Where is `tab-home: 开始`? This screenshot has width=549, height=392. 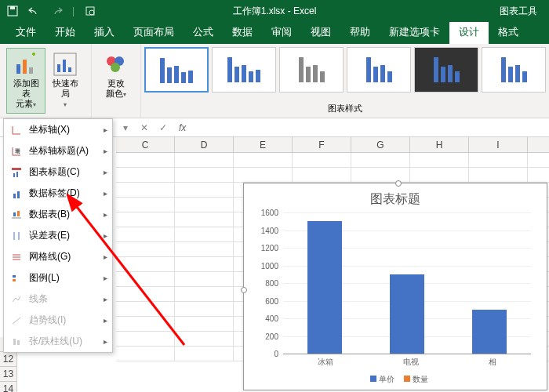
tab-home: 开始 is located at coordinates (65, 32).